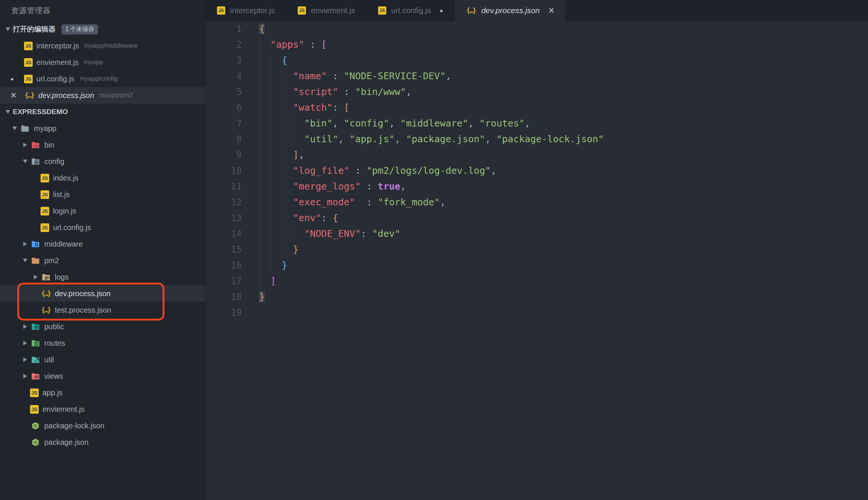  Describe the element at coordinates (537, 76) in the screenshot. I see `code-line: 4 "name" : "NODE-SERVICE-DEV",` at that location.